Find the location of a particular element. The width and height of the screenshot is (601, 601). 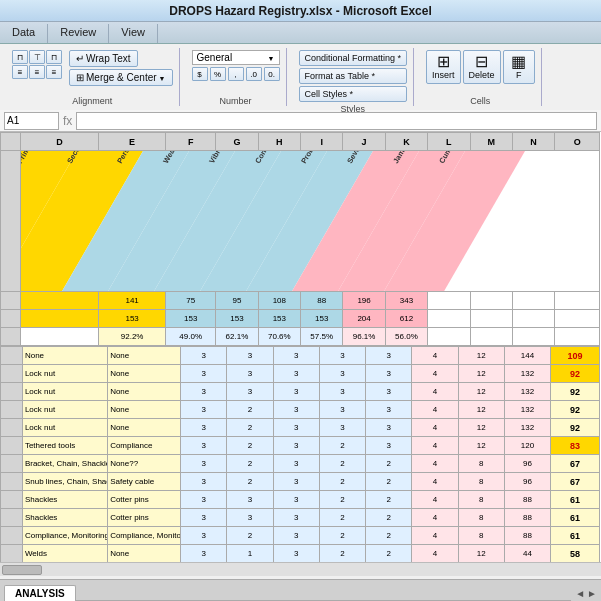

sheet-tab-analysis: ANALYSIS is located at coordinates (40, 593).